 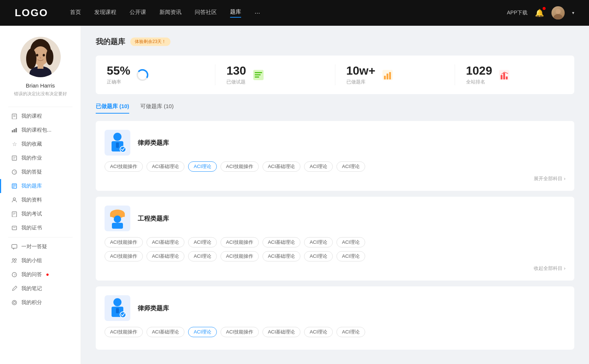 I want to click on stat-done-banks-value: 10w+, so click(x=361, y=71).